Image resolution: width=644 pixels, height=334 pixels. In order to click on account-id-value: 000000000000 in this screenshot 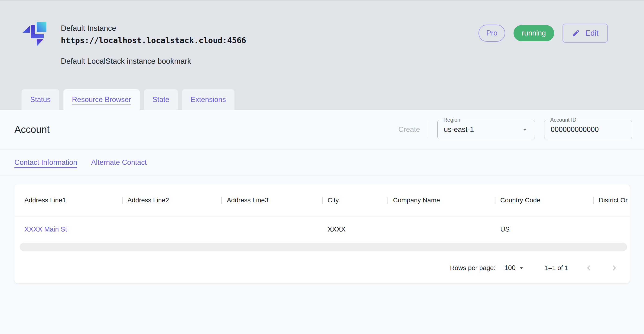, I will do `click(575, 130)`.